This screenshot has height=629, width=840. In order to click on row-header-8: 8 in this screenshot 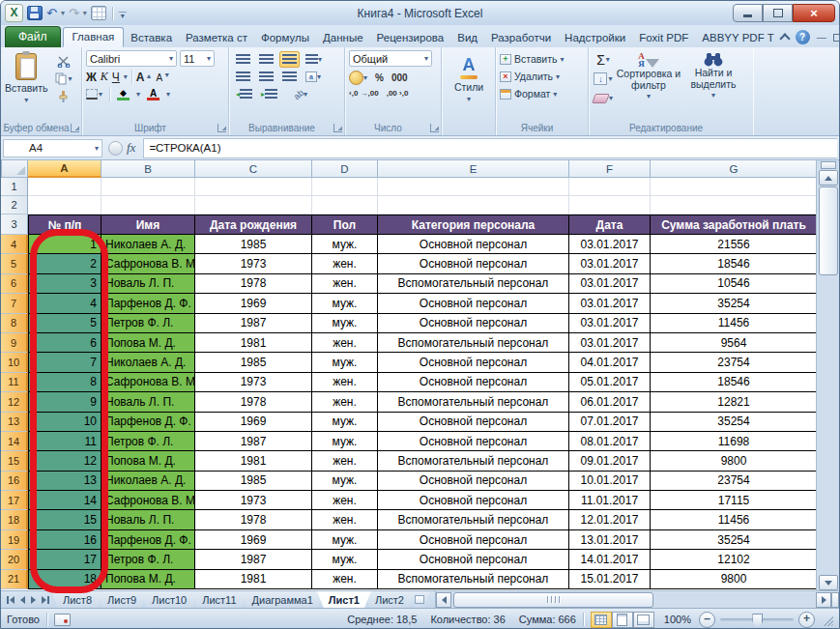, I will do `click(14, 324)`.